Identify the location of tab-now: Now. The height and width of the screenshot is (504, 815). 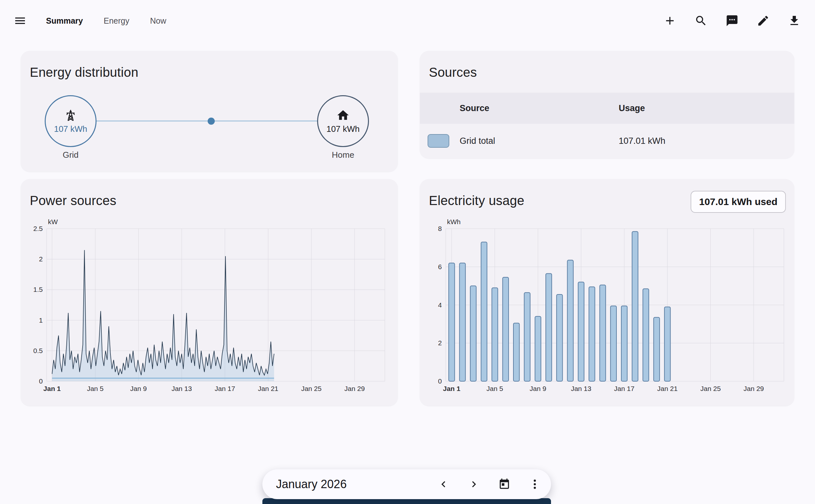
(158, 21).